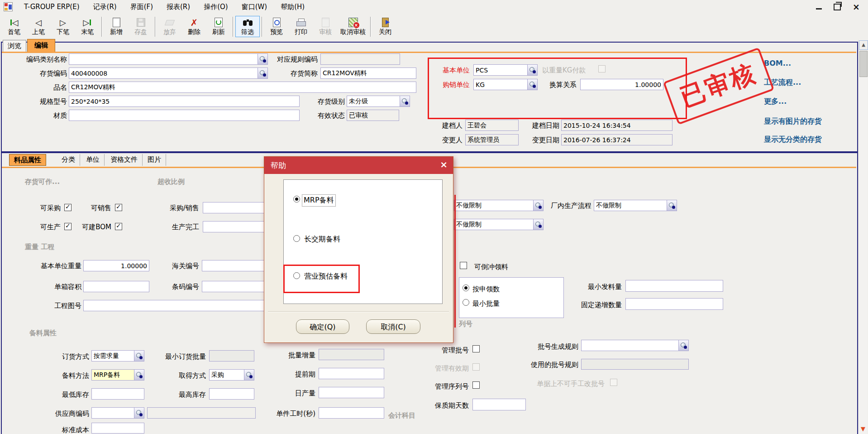  I want to click on std-cost-field, so click(118, 428).